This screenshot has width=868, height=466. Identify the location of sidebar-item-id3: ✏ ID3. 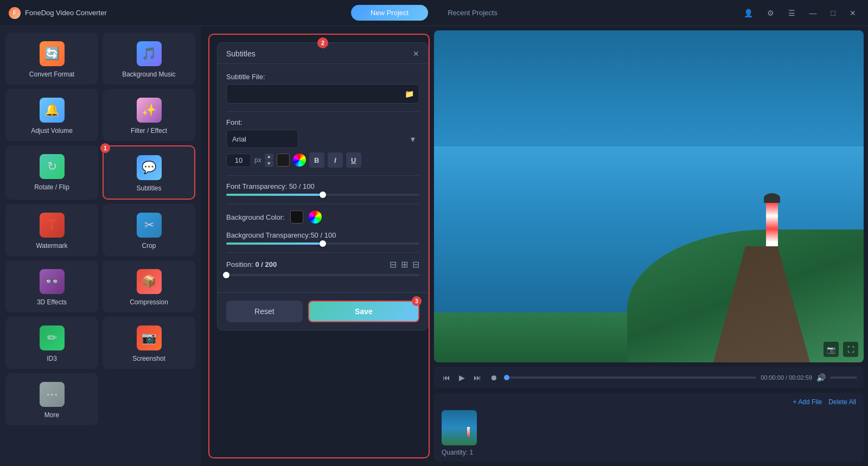
(52, 343).